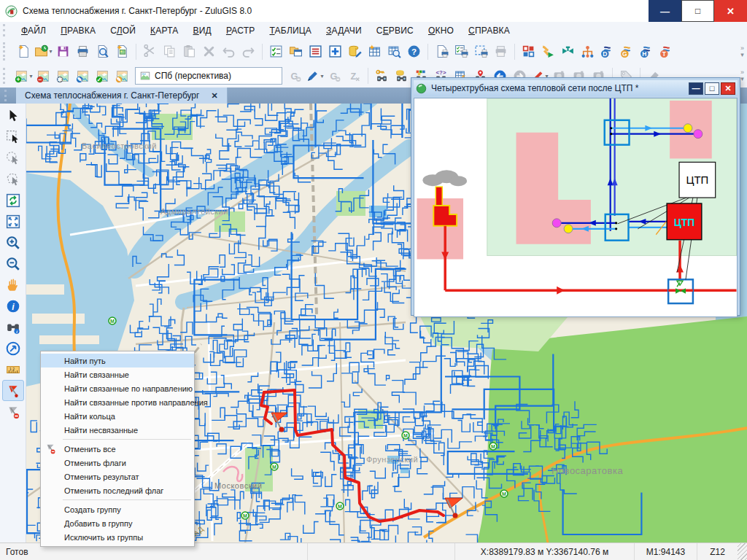 This screenshot has height=560, width=747. Describe the element at coordinates (123, 52) in the screenshot. I see `import-image-button` at that location.